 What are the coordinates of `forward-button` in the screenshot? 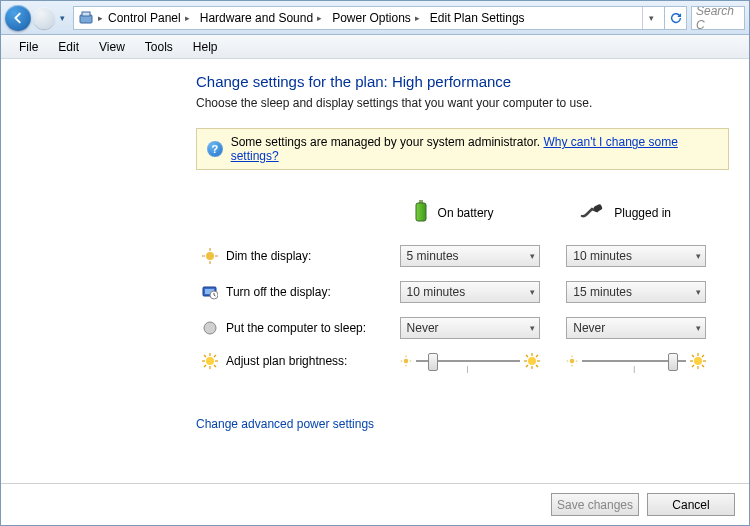 It's located at (44, 18).